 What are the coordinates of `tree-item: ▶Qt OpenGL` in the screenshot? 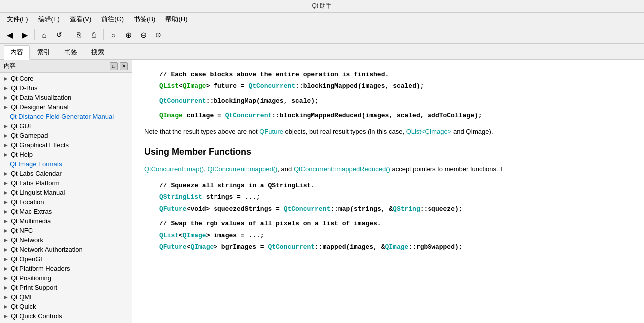 It's located at (66, 259).